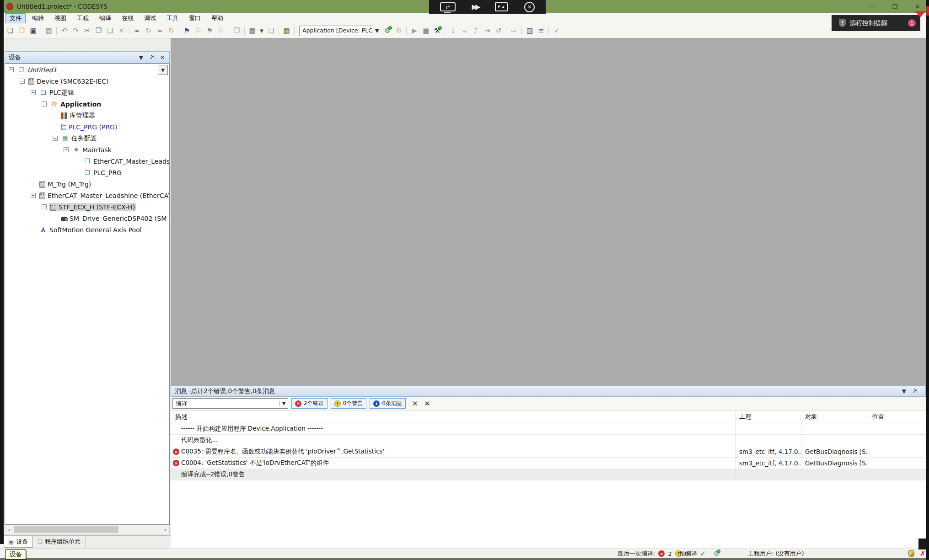  Describe the element at coordinates (105, 18) in the screenshot. I see `menu-item-4: 编译` at that location.